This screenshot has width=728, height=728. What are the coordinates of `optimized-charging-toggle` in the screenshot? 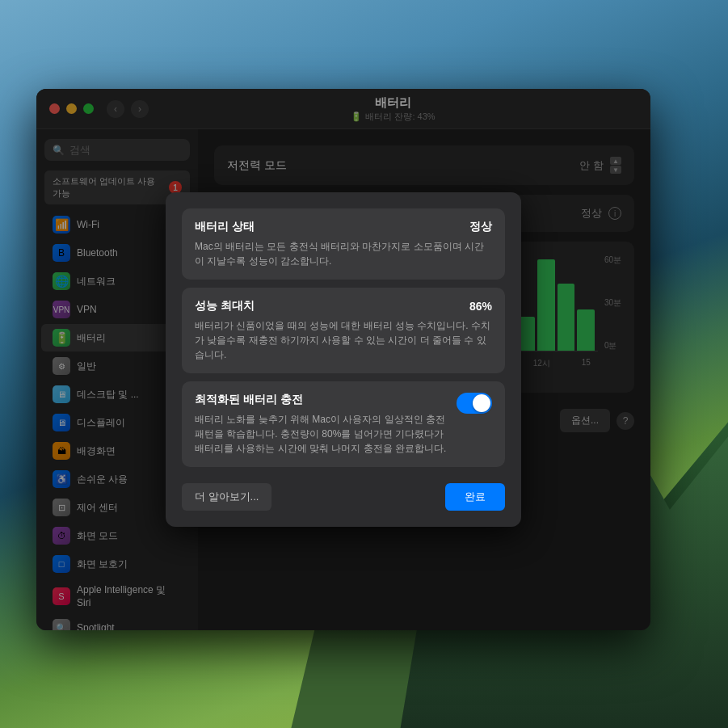 It's located at (474, 403).